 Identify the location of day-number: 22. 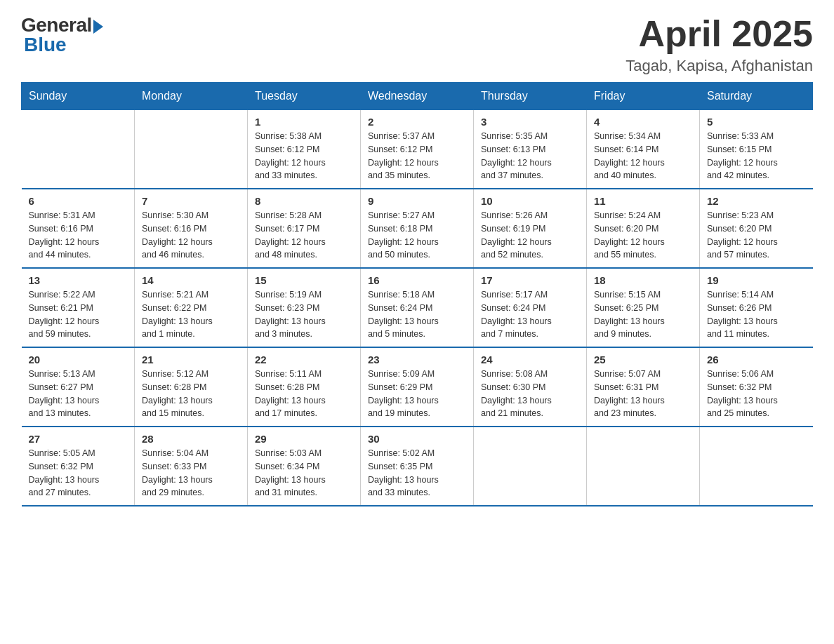
(304, 359).